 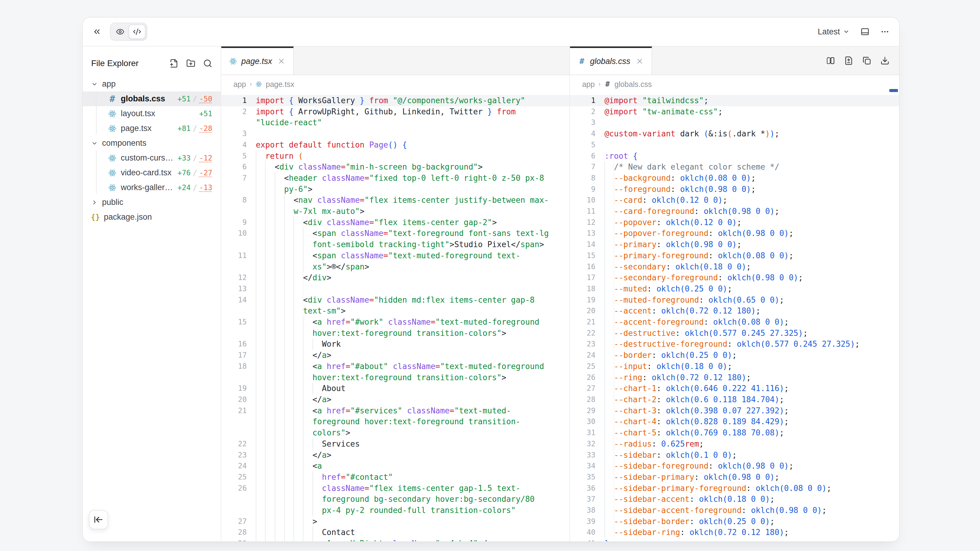 What do you see at coordinates (396, 100) in the screenshot?
I see `code-line-1: 1import { WorksGallery } from "@/compone…` at bounding box center [396, 100].